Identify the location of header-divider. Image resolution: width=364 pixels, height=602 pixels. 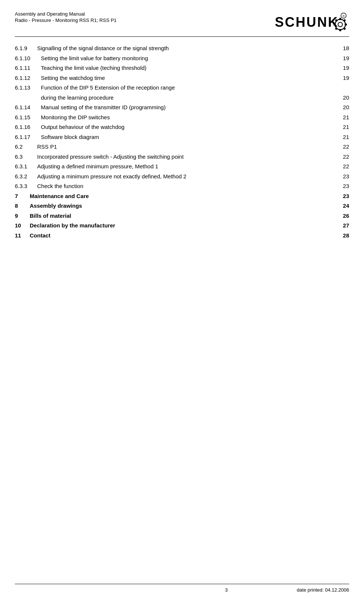
(182, 36).